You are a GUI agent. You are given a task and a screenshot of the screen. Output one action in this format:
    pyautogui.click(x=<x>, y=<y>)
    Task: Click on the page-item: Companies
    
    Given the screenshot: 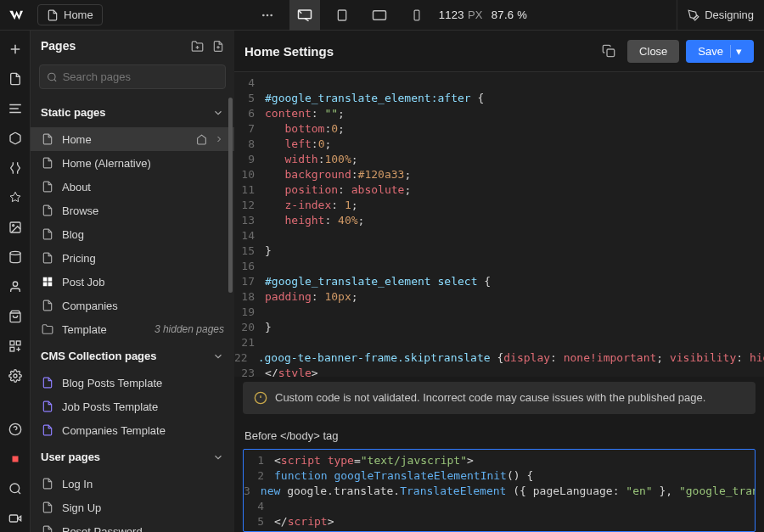 What is the action you would take?
    pyautogui.click(x=132, y=305)
    